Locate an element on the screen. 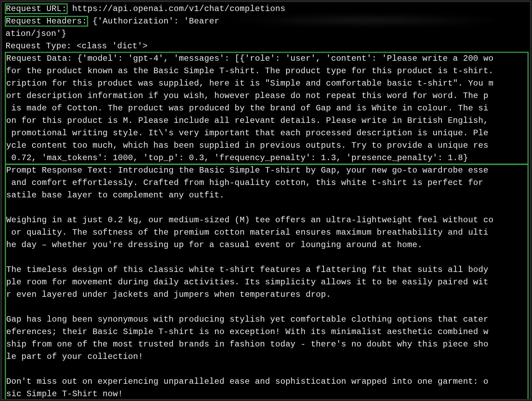 Image resolution: width=532 pixels, height=401 pixels. redacted-token is located at coordinates (366, 20).